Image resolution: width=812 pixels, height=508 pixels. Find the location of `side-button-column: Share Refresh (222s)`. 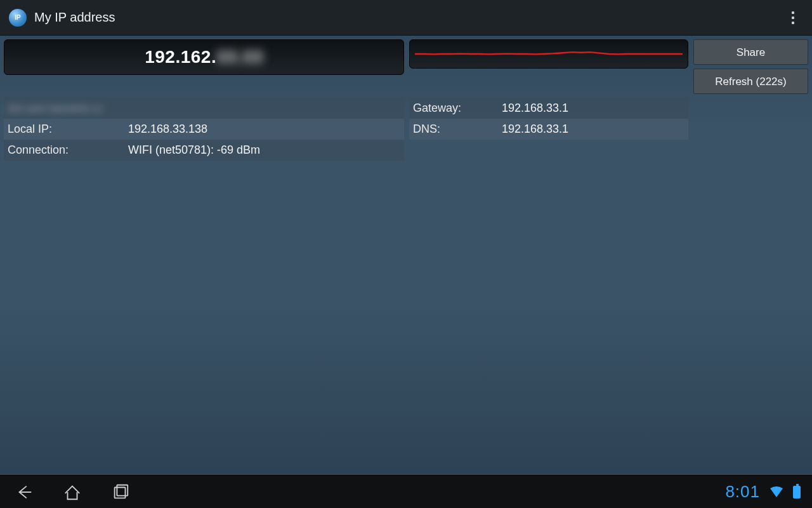

side-button-column: Share Refresh (222s) is located at coordinates (751, 67).